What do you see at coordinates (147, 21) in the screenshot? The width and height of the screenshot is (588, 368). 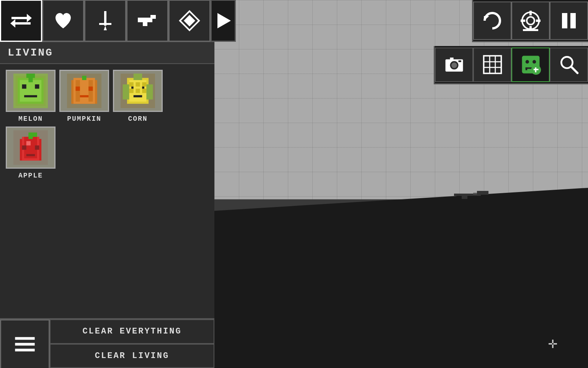 I see `gun-button` at bounding box center [147, 21].